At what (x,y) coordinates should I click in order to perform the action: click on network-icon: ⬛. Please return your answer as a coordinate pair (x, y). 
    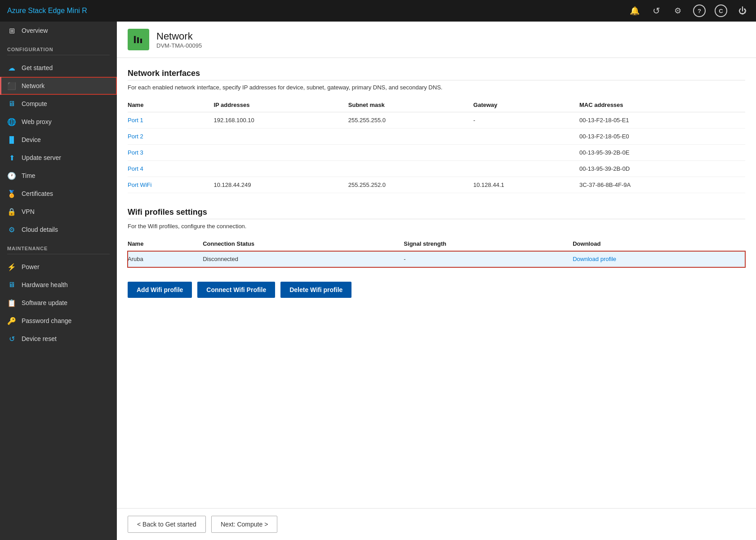
    Looking at the image, I should click on (12, 86).